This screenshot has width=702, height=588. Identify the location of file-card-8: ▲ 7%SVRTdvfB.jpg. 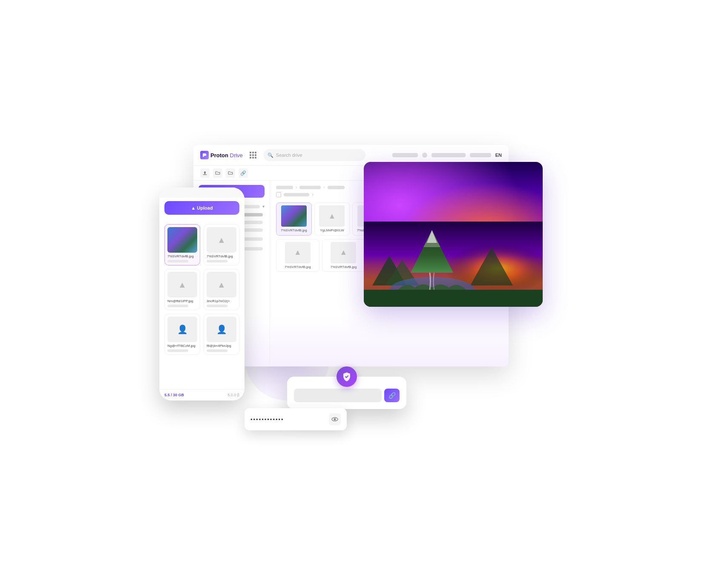
(344, 256).